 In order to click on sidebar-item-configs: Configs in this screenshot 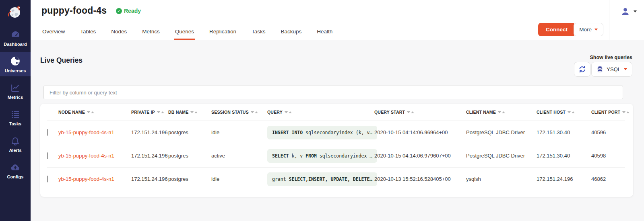, I will do `click(15, 170)`.